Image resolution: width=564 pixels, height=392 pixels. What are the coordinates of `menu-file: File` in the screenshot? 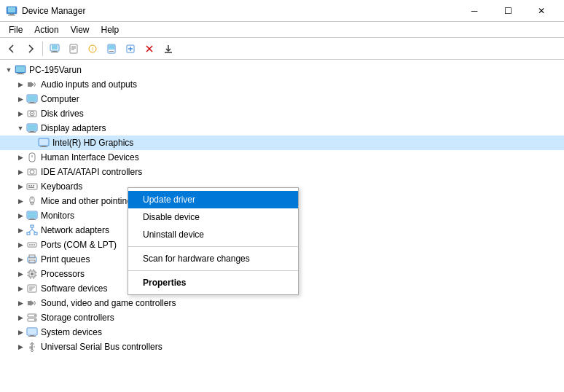 It's located at (16, 30).